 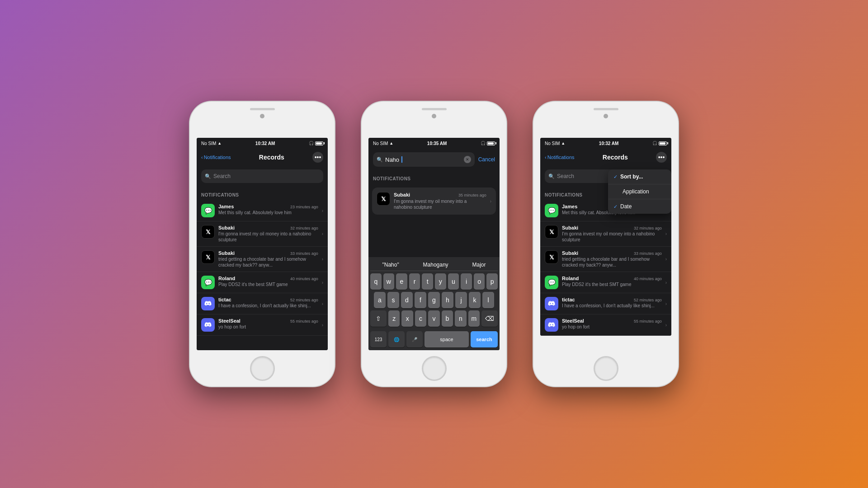 What do you see at coordinates (393, 300) in the screenshot?
I see `key-s: s` at bounding box center [393, 300].